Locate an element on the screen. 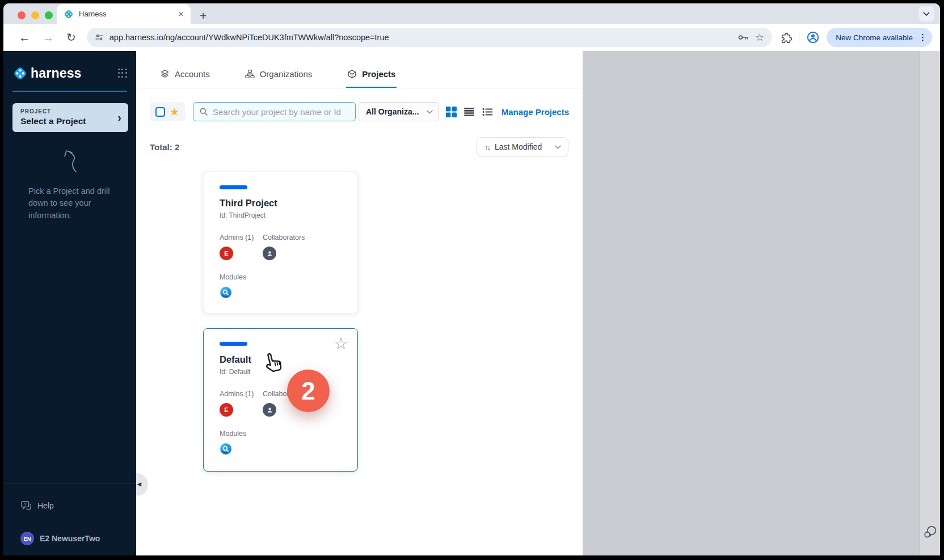 The height and width of the screenshot is (560, 944). chrome-update-chip: New Chrome available ⋮ is located at coordinates (879, 37).